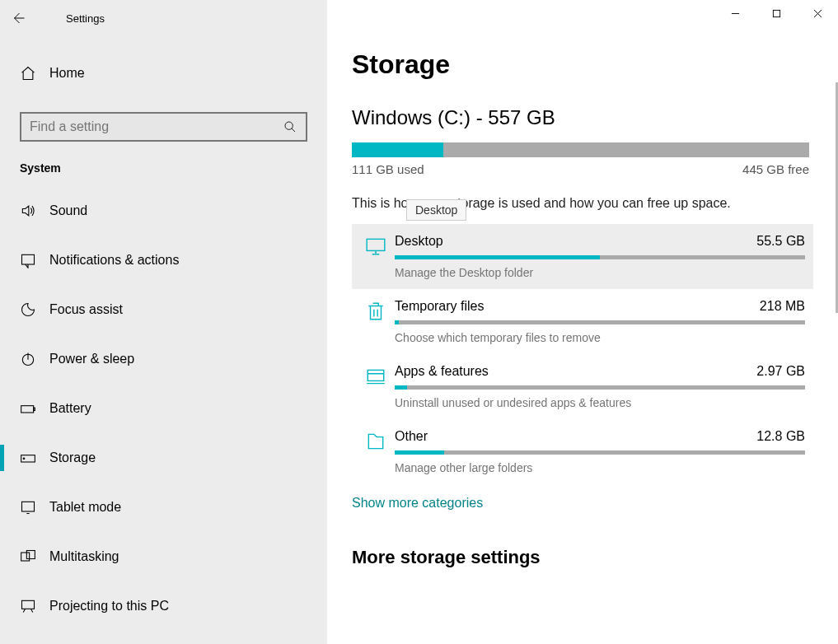  I want to click on trash-icon, so click(376, 310).